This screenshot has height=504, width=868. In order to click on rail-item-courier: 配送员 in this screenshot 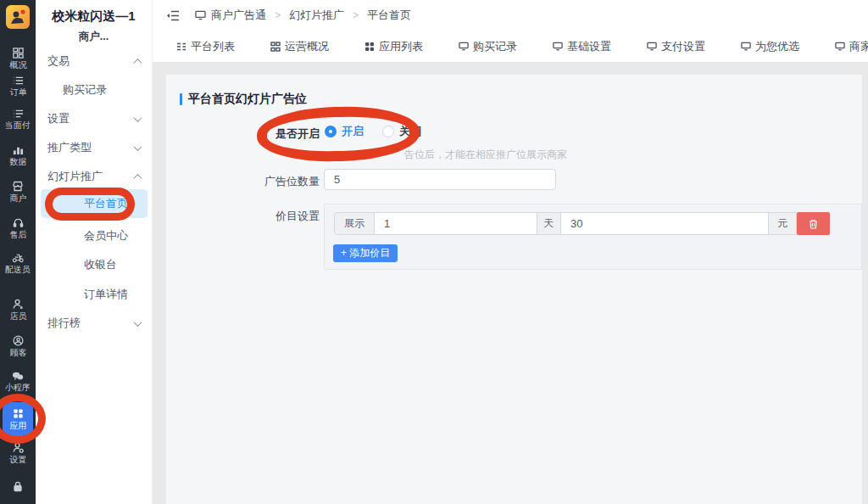, I will do `click(18, 265)`.